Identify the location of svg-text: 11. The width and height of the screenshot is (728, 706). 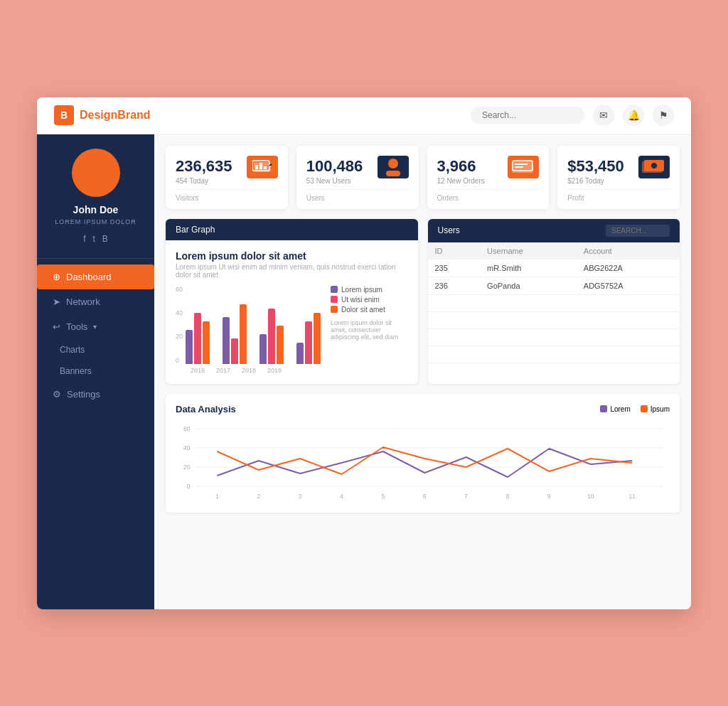
(633, 496).